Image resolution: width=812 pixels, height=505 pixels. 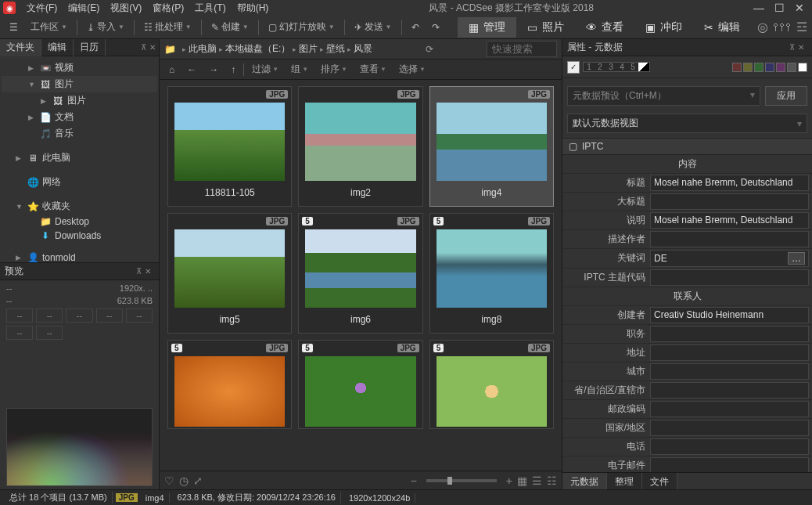 I want to click on maximize-button: ☐, so click(x=779, y=8).